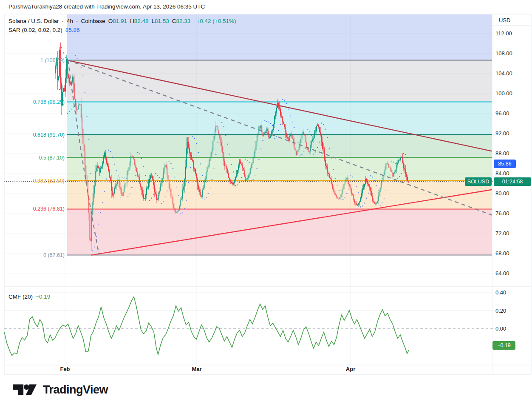 Image resolution: width=532 pixels, height=405 pixels. Describe the element at coordinates (43, 297) in the screenshot. I see `cmf-indicator-value: −0.19` at that location.